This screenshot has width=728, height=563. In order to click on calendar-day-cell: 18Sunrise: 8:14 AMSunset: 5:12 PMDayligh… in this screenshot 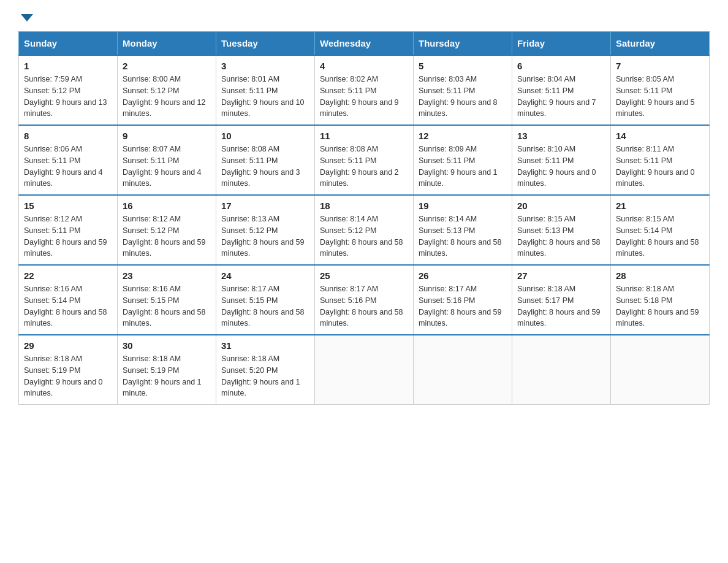, I will do `click(364, 230)`.